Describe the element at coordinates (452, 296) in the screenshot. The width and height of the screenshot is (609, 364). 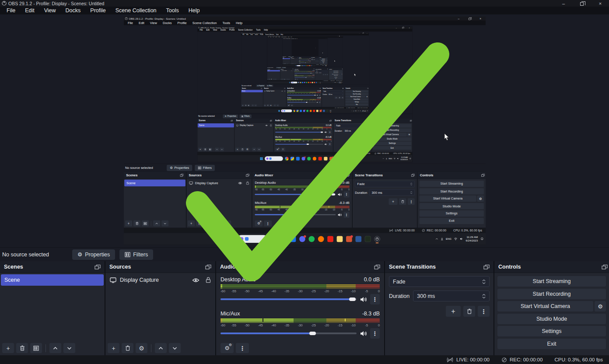
I see `duration-spinbox: 300 ms` at that location.